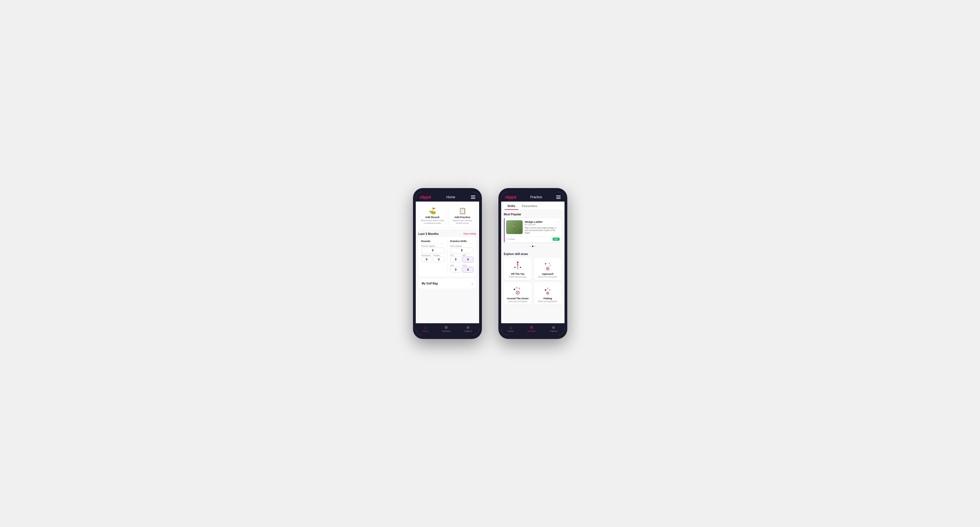  What do you see at coordinates (514, 227) in the screenshot?
I see `drill-thumbnail: 🏌️` at bounding box center [514, 227].